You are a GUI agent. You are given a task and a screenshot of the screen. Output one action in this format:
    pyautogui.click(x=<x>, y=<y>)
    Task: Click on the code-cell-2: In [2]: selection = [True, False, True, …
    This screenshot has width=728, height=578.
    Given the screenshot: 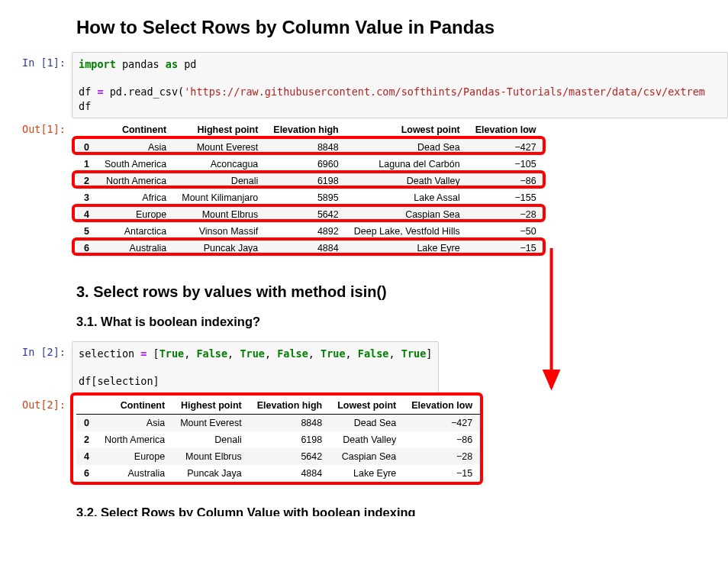 What is the action you would take?
    pyautogui.click(x=364, y=368)
    